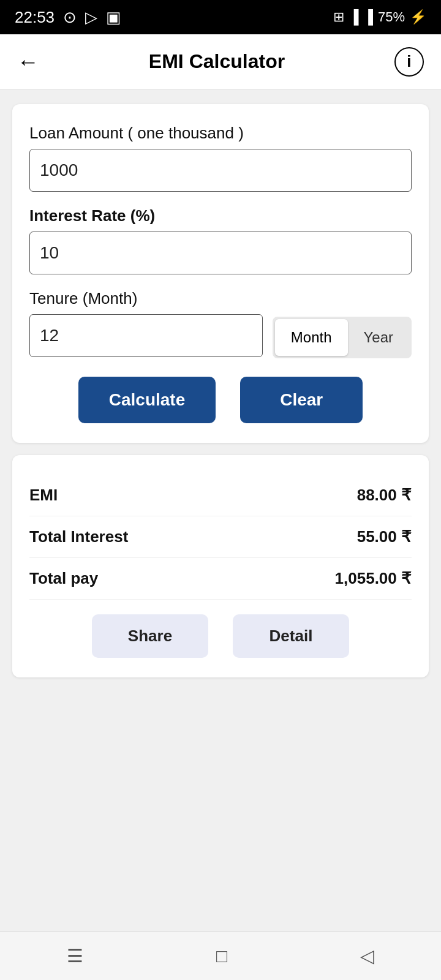  I want to click on emi-value: 88.00 ₹, so click(385, 495).